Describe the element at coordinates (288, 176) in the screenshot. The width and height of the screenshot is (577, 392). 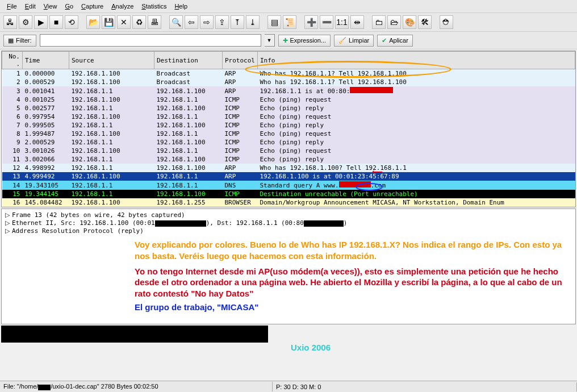
I see `table-row: 134.999492192.168.1.100192.168.1.1ARP192…` at that location.